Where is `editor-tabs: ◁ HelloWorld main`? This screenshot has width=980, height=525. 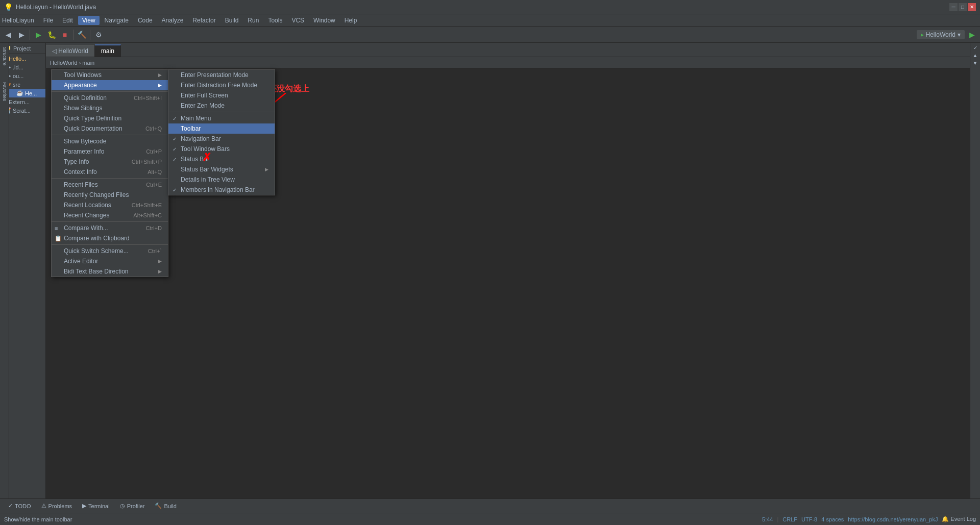 editor-tabs: ◁ HelloWorld main is located at coordinates (508, 50).